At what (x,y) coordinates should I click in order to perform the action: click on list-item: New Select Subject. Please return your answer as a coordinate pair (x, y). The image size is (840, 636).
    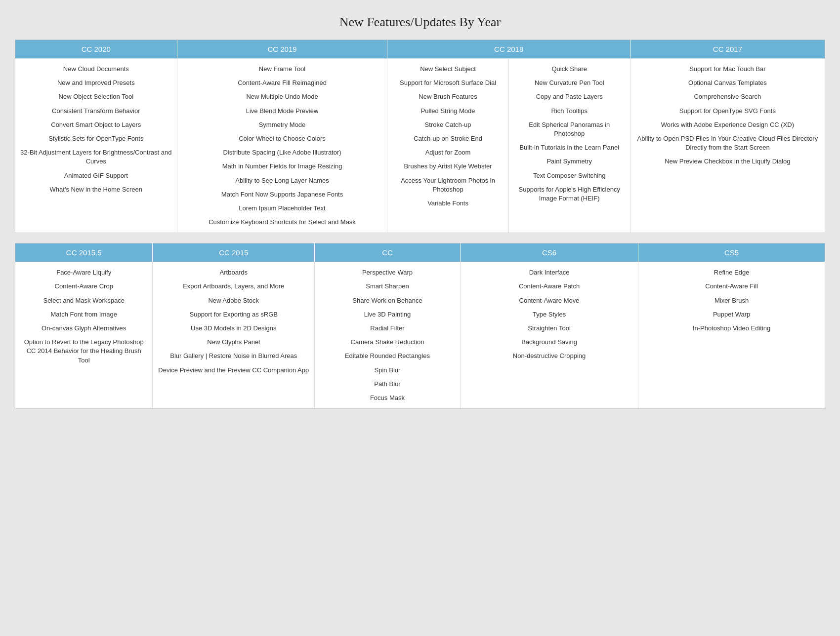
    Looking at the image, I should click on (448, 69).